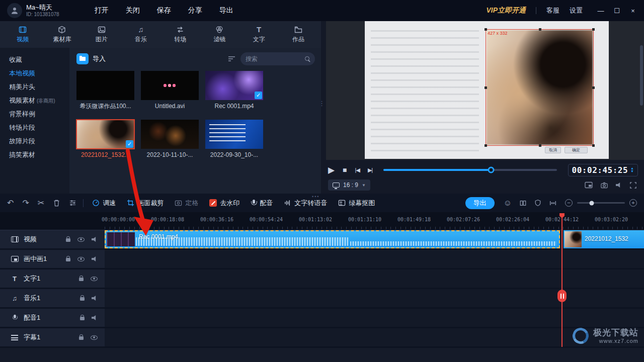 The width and height of the screenshot is (644, 362). I want to click on split-scissors-icon: ✂, so click(41, 203).